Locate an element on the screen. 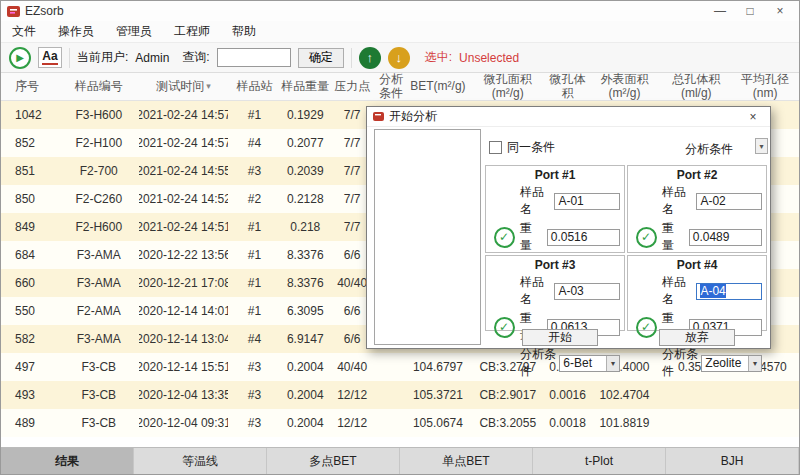 The width and height of the screenshot is (800, 475). menu-engineer: 工程师 is located at coordinates (192, 32).